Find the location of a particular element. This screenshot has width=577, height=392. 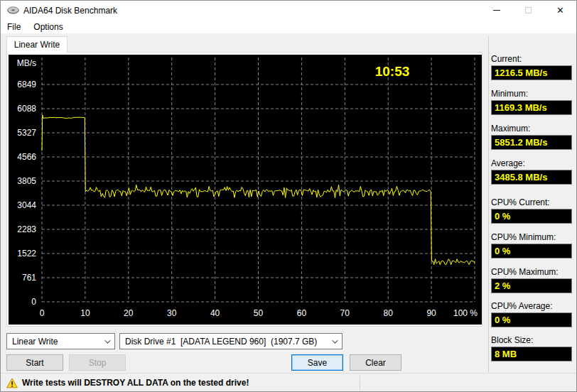

stat-value-block-size: 8 MB is located at coordinates (532, 354).